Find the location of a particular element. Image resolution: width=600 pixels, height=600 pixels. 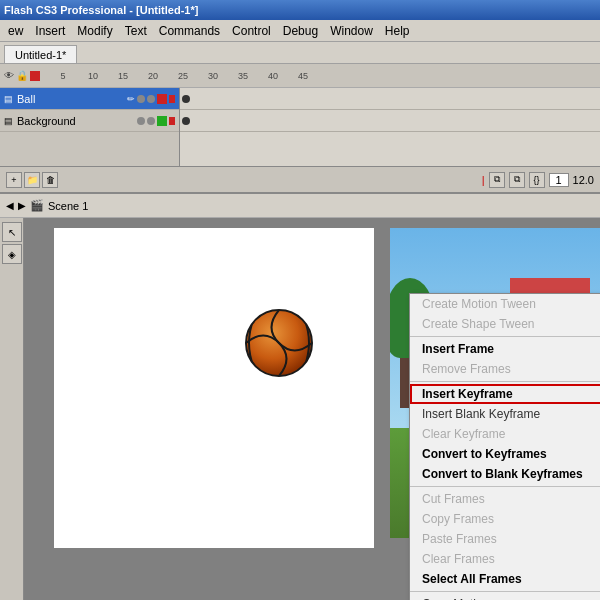

playhead-marker is located at coordinates (172, 99).